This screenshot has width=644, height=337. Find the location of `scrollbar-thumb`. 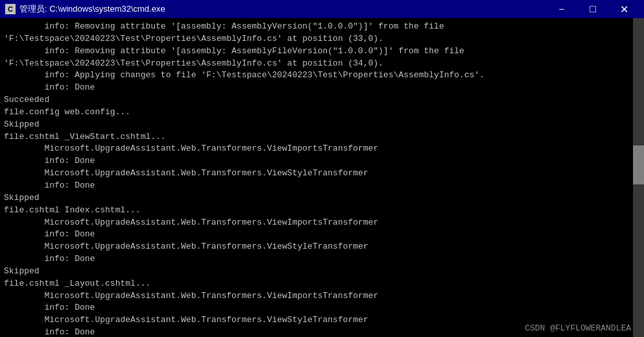

scrollbar-thumb is located at coordinates (638, 165).